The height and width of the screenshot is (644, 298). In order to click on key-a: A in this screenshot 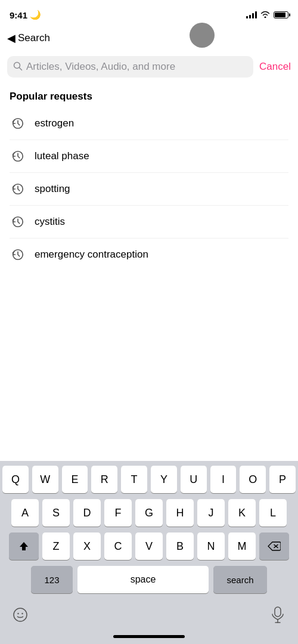, I will do `click(25, 513)`.